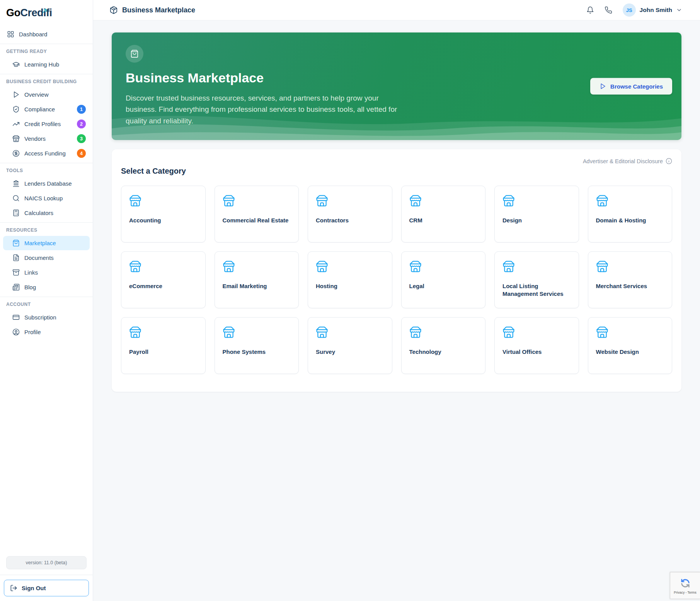 The height and width of the screenshot is (601, 700). Describe the element at coordinates (397, 161) in the screenshot. I see `disclosure-link: Advertiser & Editorial Disclosure` at that location.